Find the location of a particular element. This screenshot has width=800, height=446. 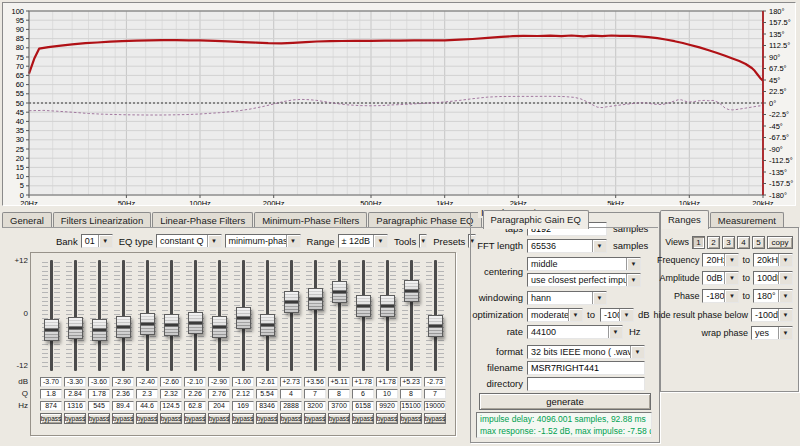

tab-linear-phase-filters: Linear-Phase Filters is located at coordinates (202, 220).